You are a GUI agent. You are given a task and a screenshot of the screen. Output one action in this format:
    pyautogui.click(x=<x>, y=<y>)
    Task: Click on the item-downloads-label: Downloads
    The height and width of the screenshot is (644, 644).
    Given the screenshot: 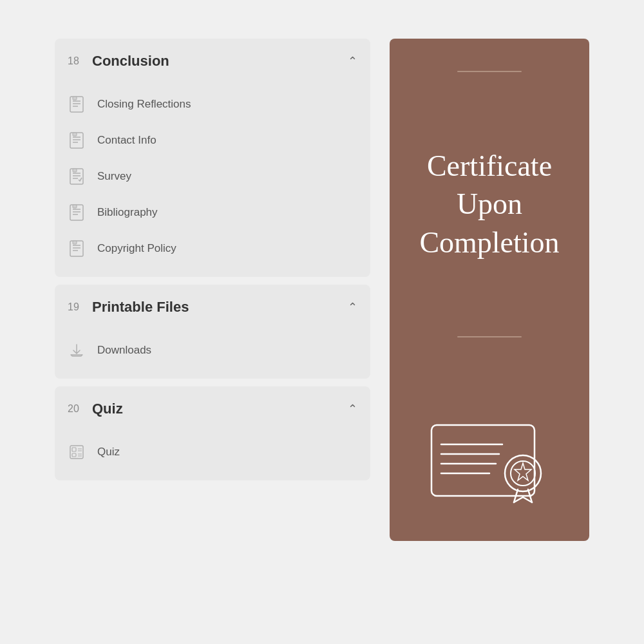 What is the action you would take?
    pyautogui.click(x=124, y=350)
    